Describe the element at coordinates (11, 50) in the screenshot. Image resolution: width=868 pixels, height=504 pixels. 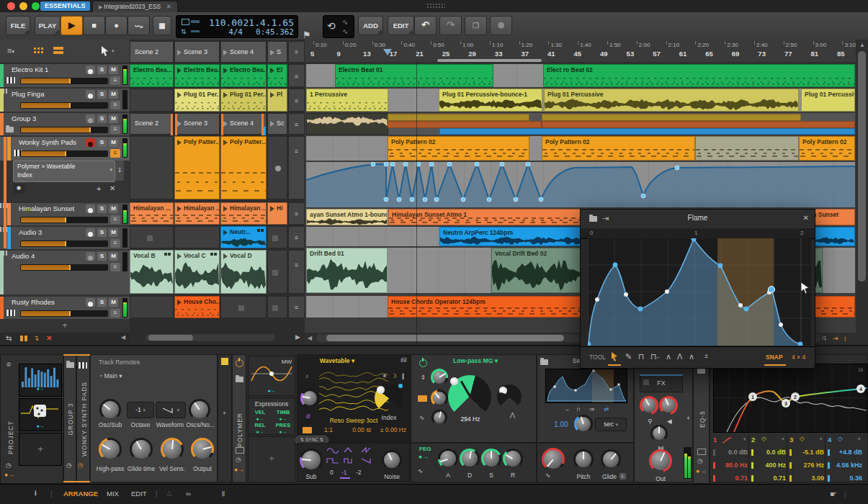
I see `track-list-menu-icon: ≡▾` at that location.